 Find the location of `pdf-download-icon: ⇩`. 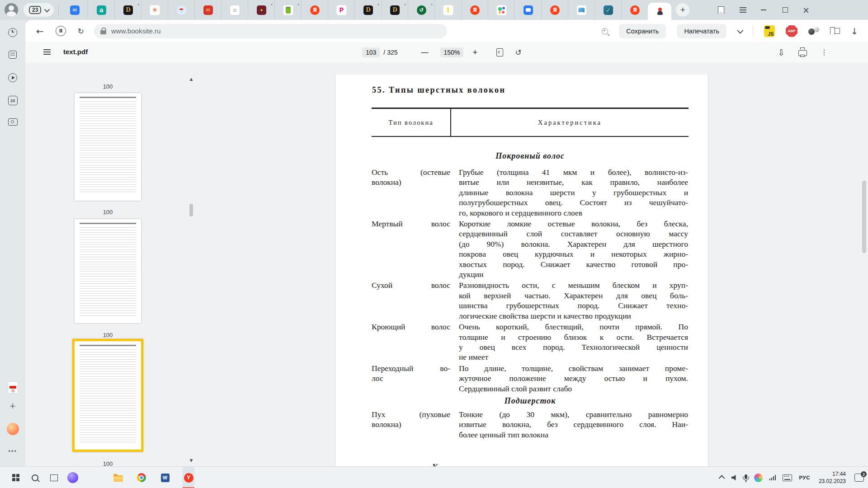

pdf-download-icon: ⇩ is located at coordinates (781, 52).